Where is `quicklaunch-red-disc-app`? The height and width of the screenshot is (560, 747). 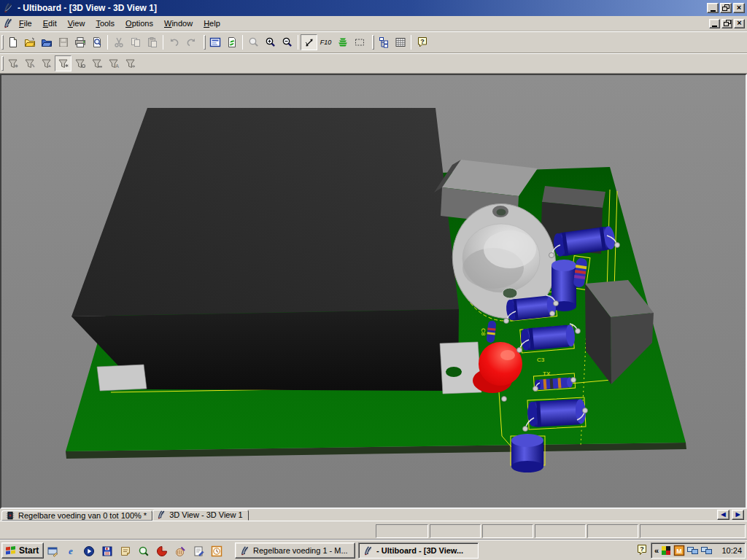
quicklaunch-red-disc-app is located at coordinates (162, 551).